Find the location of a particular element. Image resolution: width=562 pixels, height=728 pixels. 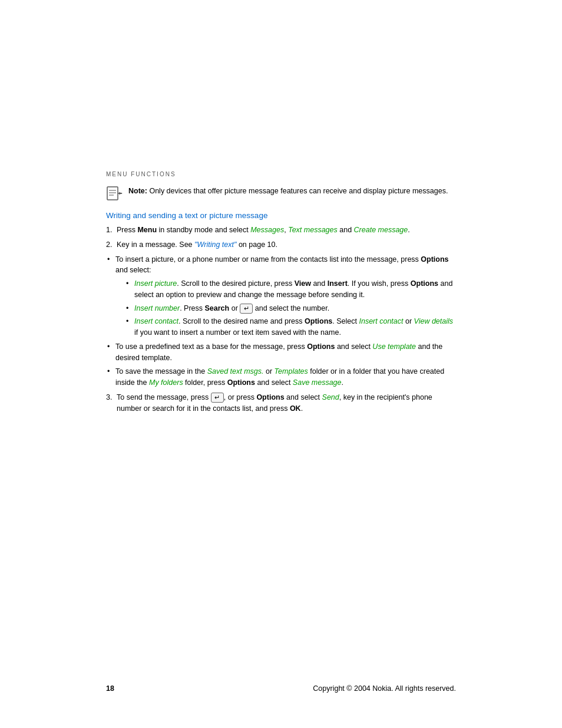

sub-bullet-insert-picture: Insert picture. Scroll to the desired pi… is located at coordinates (290, 289).